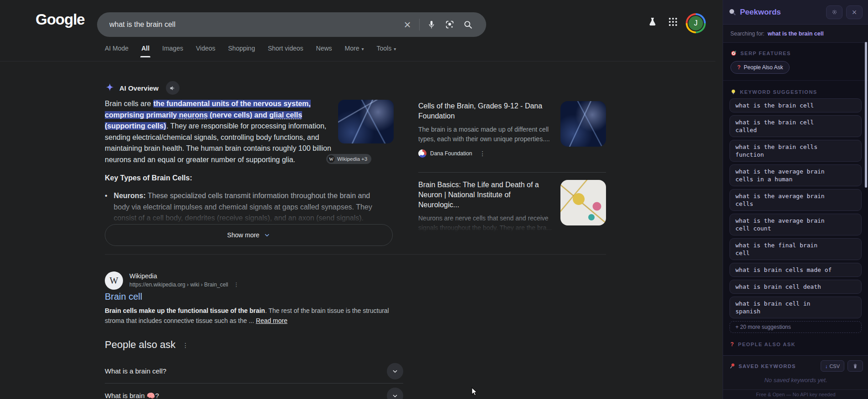 The image size is (868, 399). I want to click on show-more-button: Show more, so click(249, 235).